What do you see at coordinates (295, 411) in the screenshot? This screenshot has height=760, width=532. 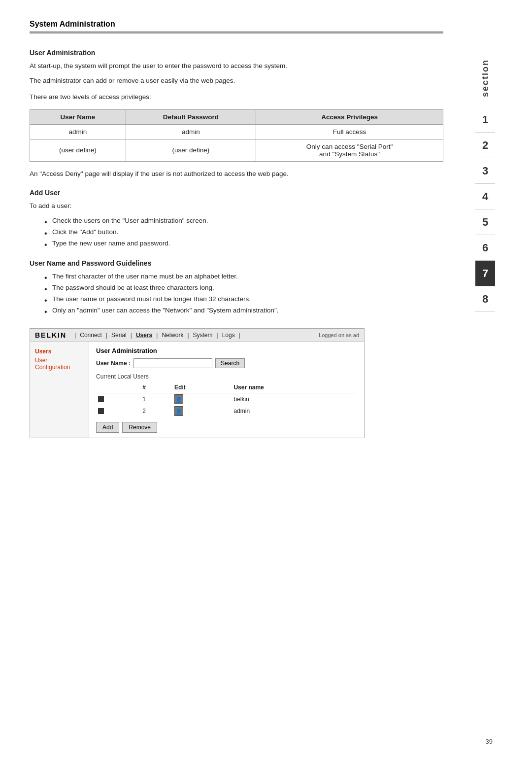 I see `row-username: admin` at bounding box center [295, 411].